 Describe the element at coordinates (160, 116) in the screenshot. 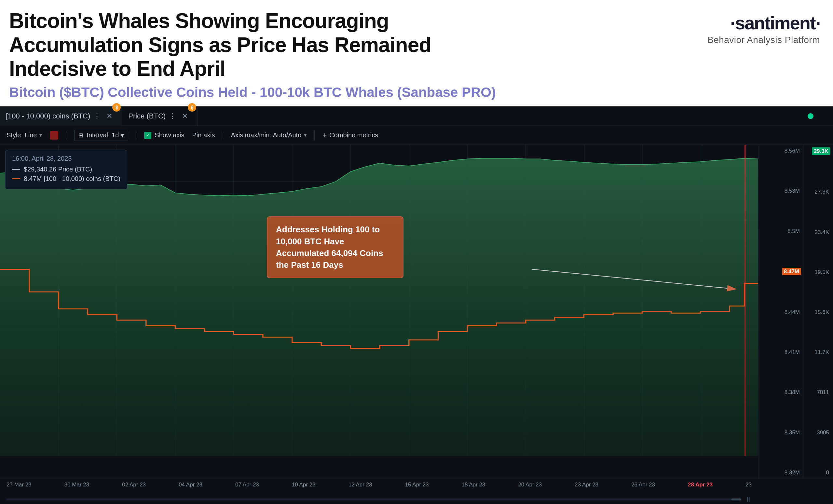

I see `tab-price-btc: Price (BTC) ⋮ ✕ ₿` at that location.